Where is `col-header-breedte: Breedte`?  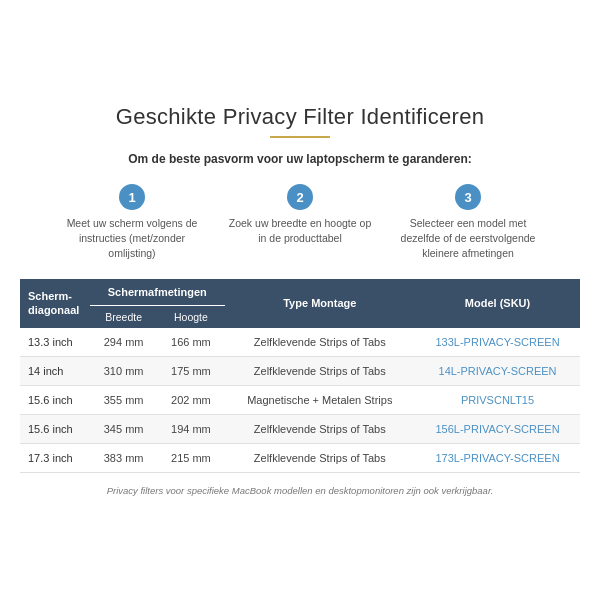
col-header-breedte: Breedte is located at coordinates (124, 316).